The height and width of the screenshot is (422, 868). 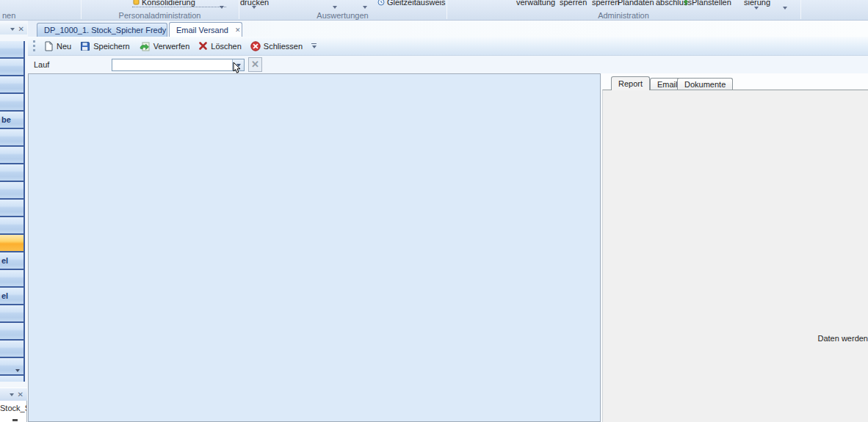 What do you see at coordinates (13, 411) in the screenshot?
I see `sidebar-bottom-panel: Stock_Sp` at bounding box center [13, 411].